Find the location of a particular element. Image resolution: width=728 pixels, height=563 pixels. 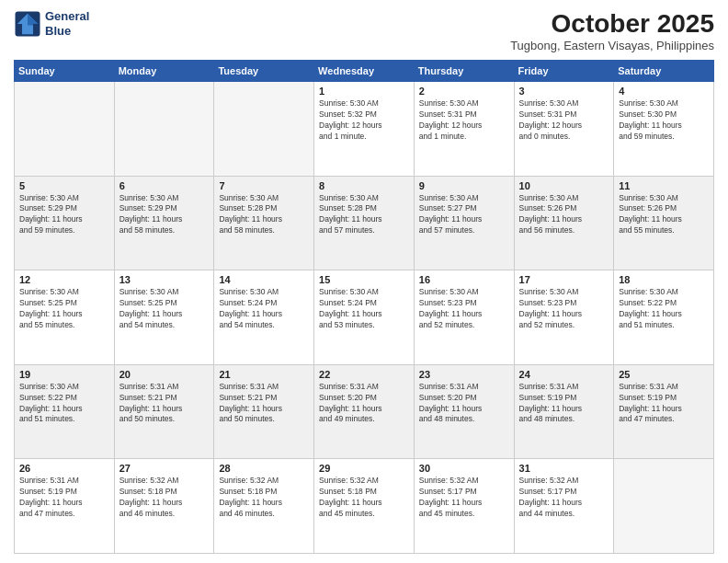

calendar-cell: 15Sunrise: 5:30 AM Sunset: 5:24 PM Dayli… is located at coordinates (364, 318).